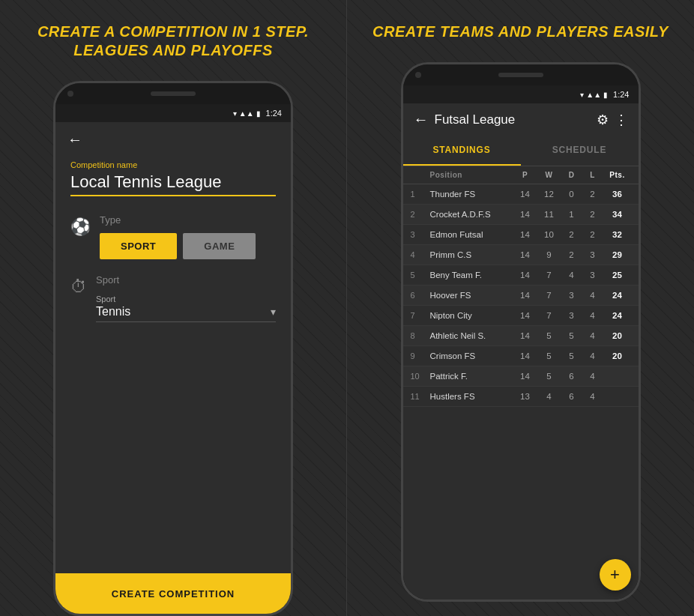 The height and width of the screenshot is (616, 694). I want to click on standings-rows-container: 1 Thunder FS 14 12 0 2 36 2 Crocket A.D.…, so click(521, 295).